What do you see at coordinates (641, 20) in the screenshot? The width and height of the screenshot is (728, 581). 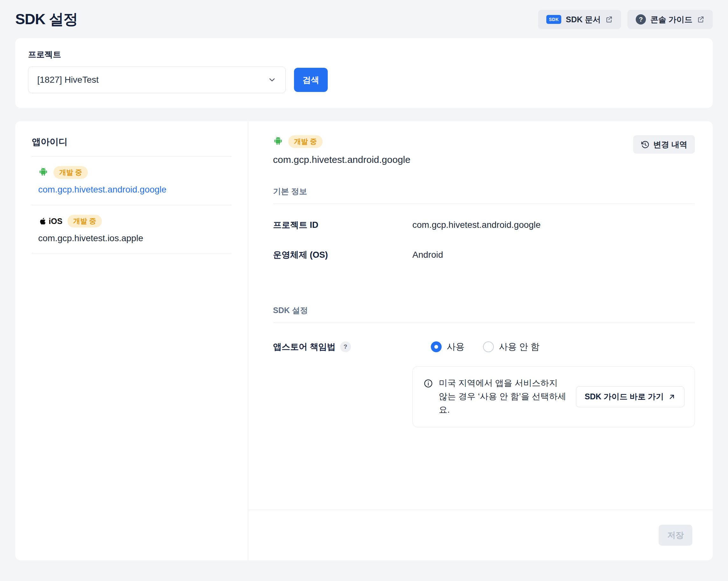 I see `question-icon: ?` at bounding box center [641, 20].